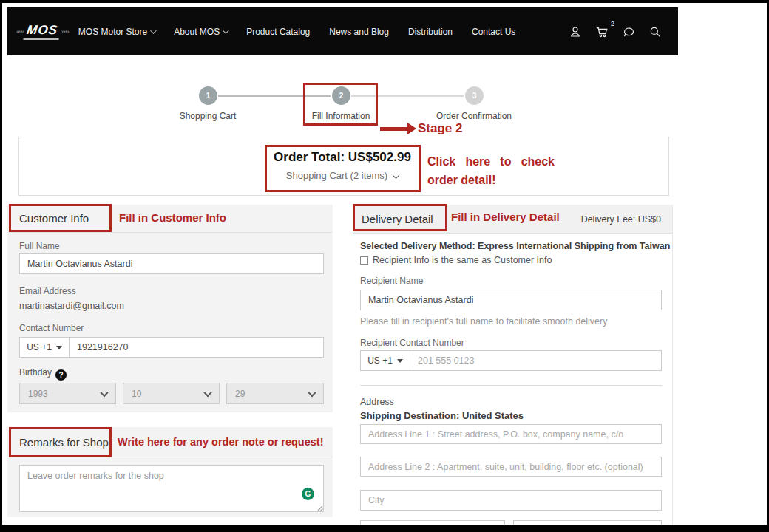  Describe the element at coordinates (655, 32) in the screenshot. I see `search-icon` at that location.